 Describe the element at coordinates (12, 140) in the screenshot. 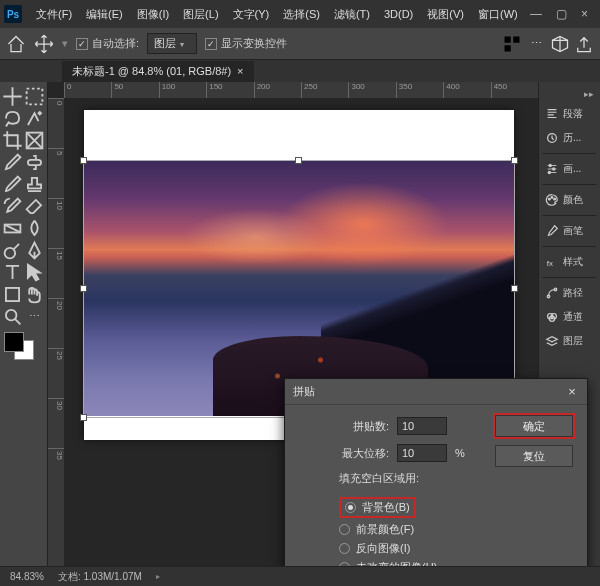

I see `crop-tool` at that location.